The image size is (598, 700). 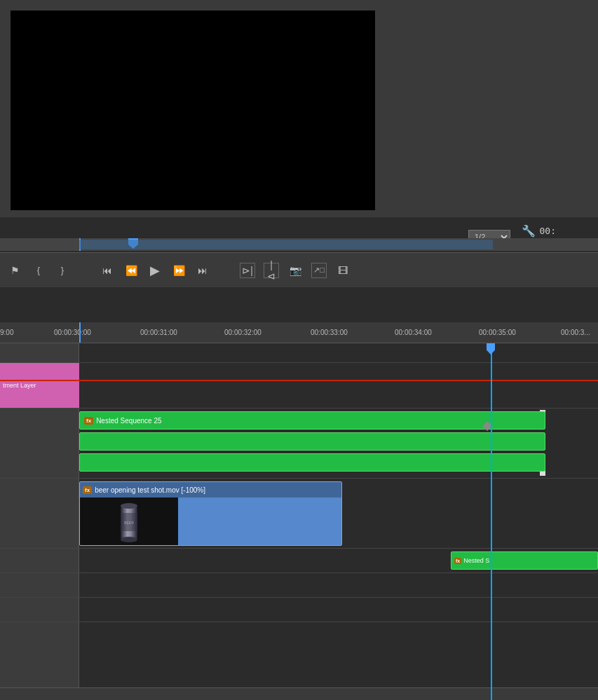 What do you see at coordinates (73, 332) in the screenshot?
I see `time-marker-1: 00:00:30:00` at bounding box center [73, 332].